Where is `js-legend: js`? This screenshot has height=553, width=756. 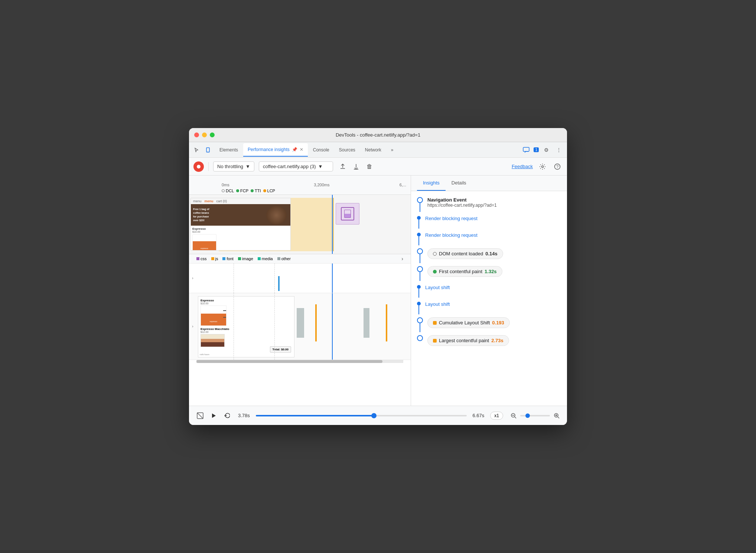
js-legend: js is located at coordinates (215, 259).